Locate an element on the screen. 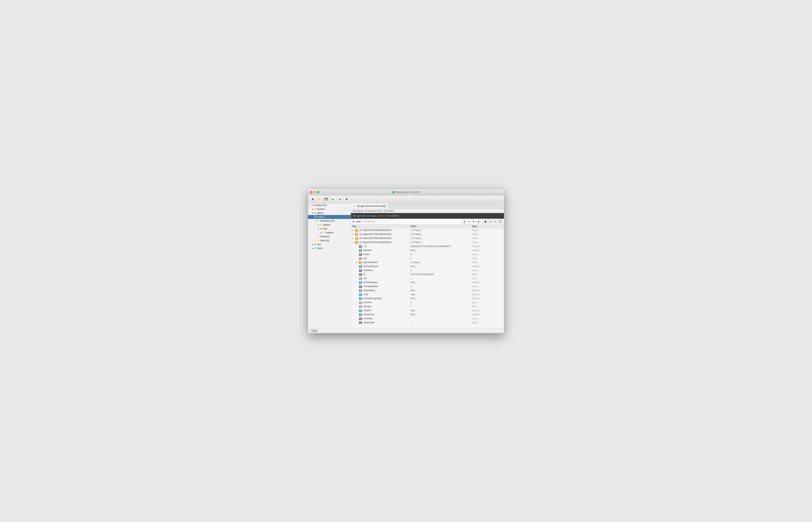 The height and width of the screenshot is (522, 812). next-page-button: ▶ is located at coordinates (479, 221).